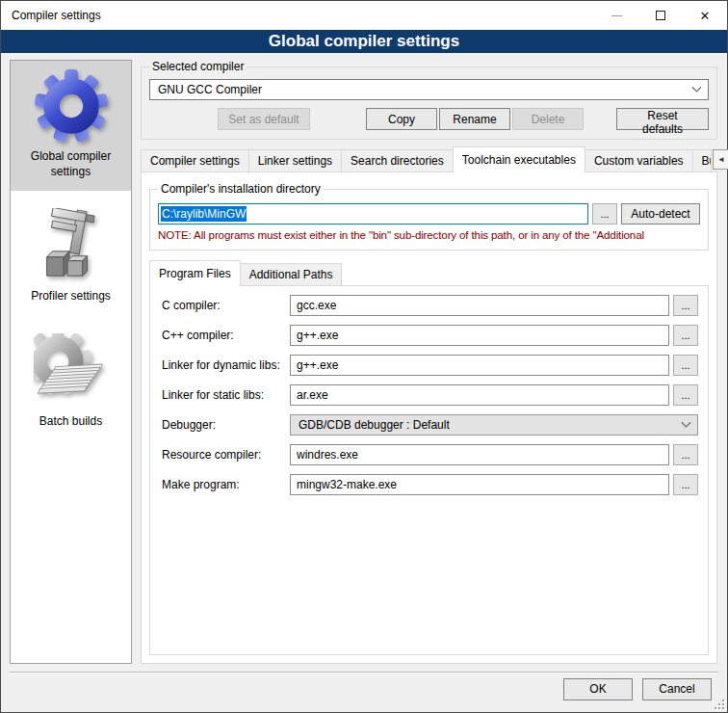 The image size is (728, 713). Describe the element at coordinates (295, 160) in the screenshot. I see `tab-linker-settings: Linker settings` at that location.